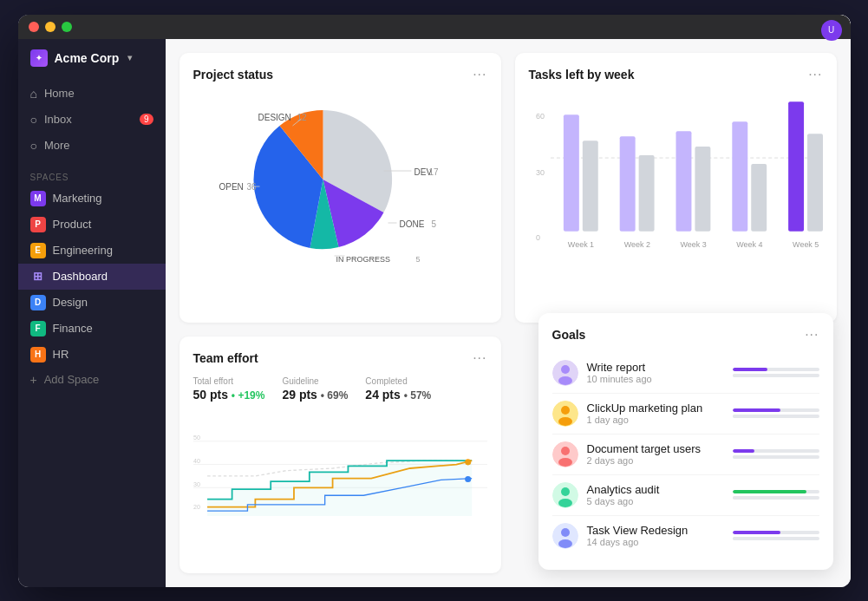 Image resolution: width=868 pixels, height=601 pixels. Describe the element at coordinates (434, 27) in the screenshot. I see `title-bar: U` at that location.